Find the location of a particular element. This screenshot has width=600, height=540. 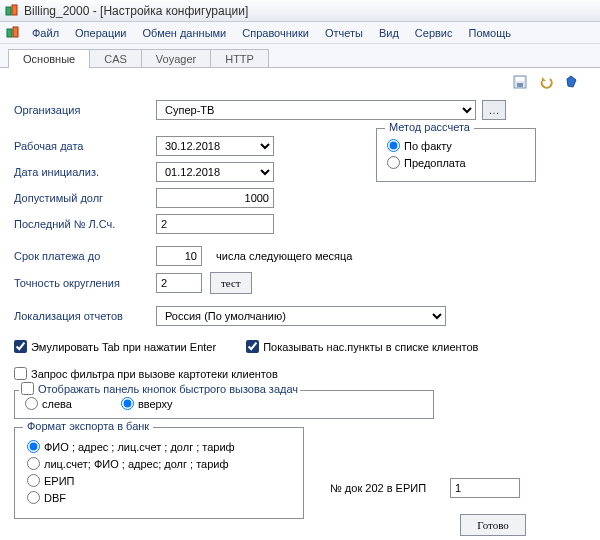

quick-panel-fieldset: Отображать панель кнопок быстрого вызова… is located at coordinates (224, 404).